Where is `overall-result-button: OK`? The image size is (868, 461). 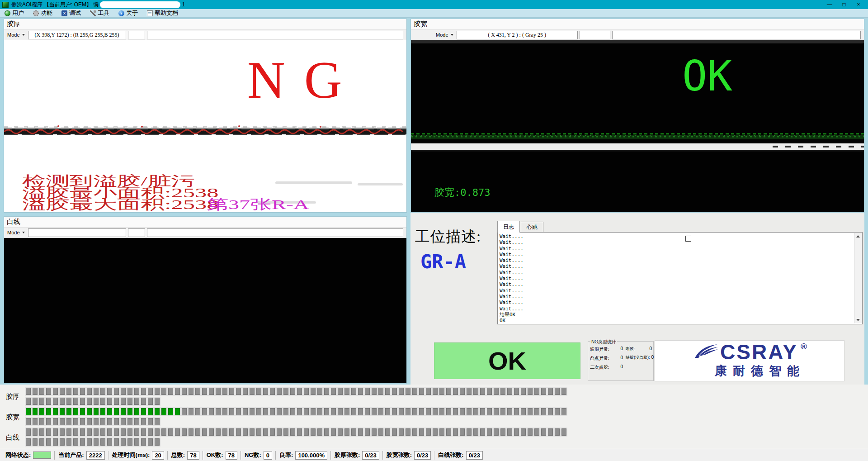 overall-result-button: OK is located at coordinates (507, 361).